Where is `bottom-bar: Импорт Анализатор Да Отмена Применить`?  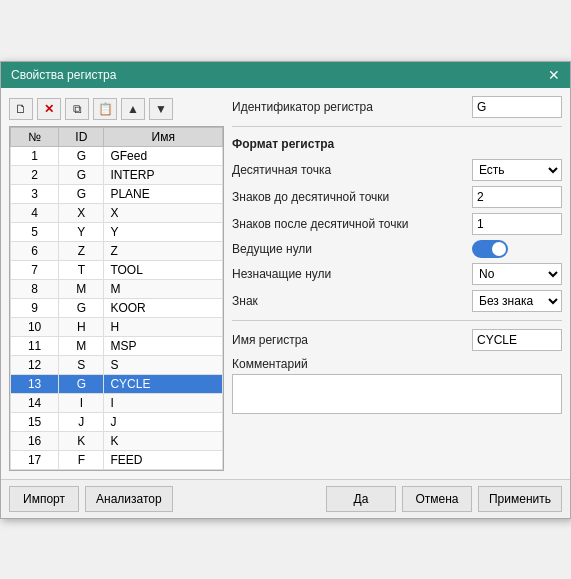 bottom-bar: Импорт Анализатор Да Отмена Применить is located at coordinates (286, 498).